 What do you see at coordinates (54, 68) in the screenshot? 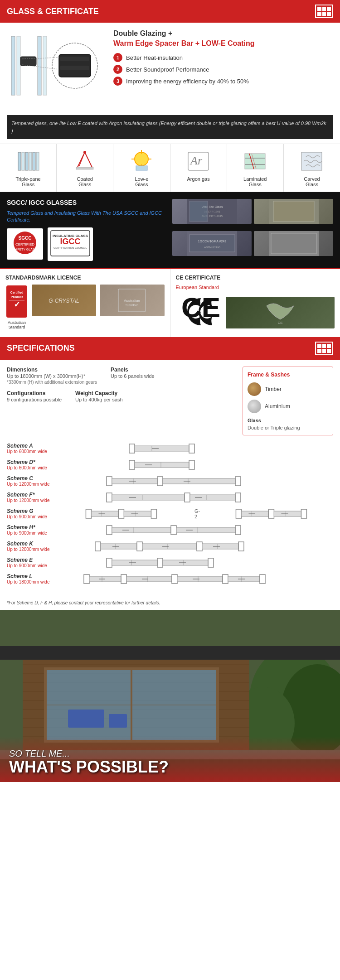
I see `glazing-illustration` at bounding box center [54, 68].